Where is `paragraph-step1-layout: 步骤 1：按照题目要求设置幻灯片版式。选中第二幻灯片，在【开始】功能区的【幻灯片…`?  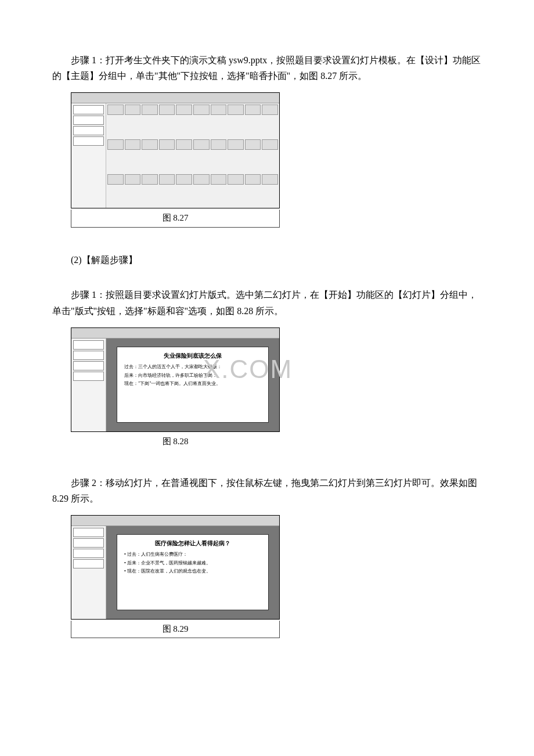
paragraph-step1-layout: 步骤 1：按照题目要求设置幻灯片版式。选中第二幻灯片，在【开始】功能区的【幻灯片… is located at coordinates (267, 303).